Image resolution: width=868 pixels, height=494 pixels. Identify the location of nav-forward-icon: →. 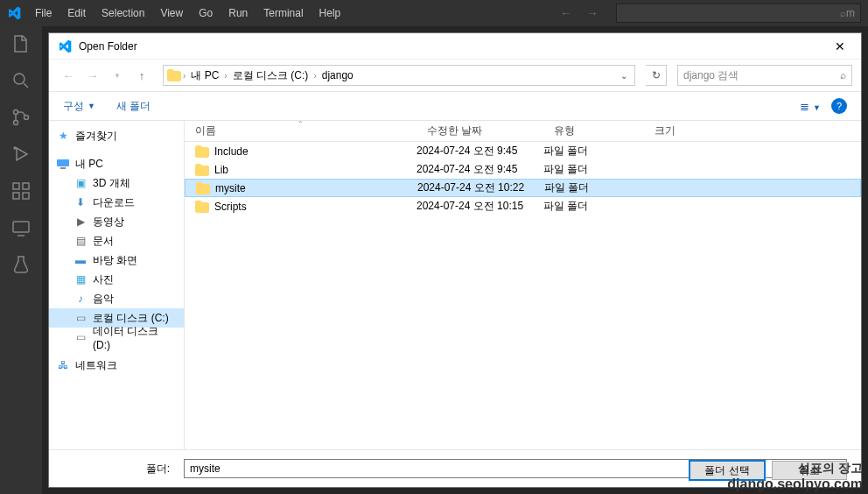
(592, 13).